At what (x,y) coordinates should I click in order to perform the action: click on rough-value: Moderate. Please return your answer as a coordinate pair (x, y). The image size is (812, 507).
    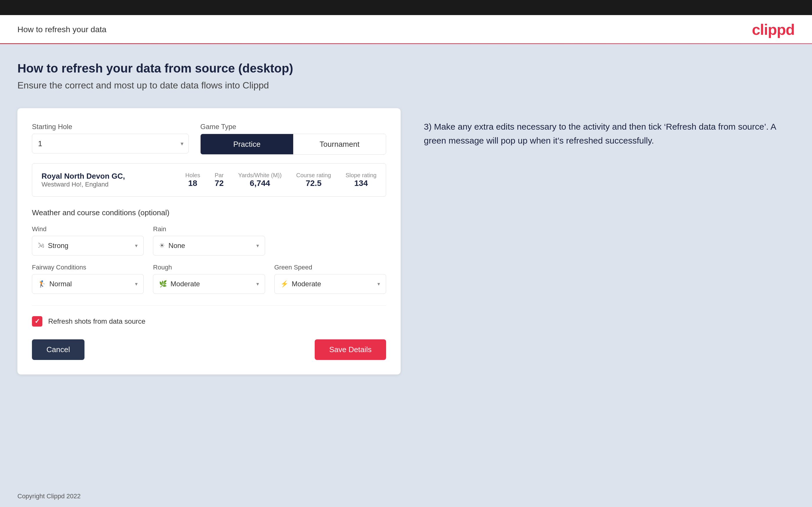
    Looking at the image, I should click on (213, 284).